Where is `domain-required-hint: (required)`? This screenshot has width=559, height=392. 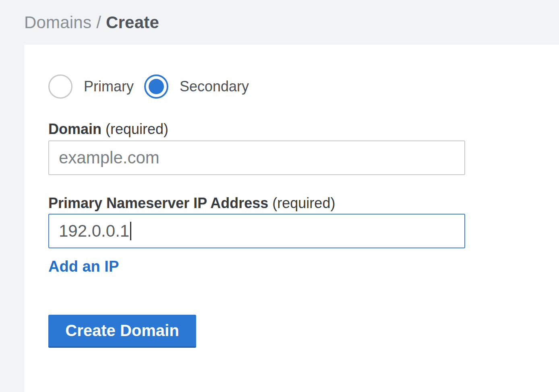 domain-required-hint: (required) is located at coordinates (137, 129).